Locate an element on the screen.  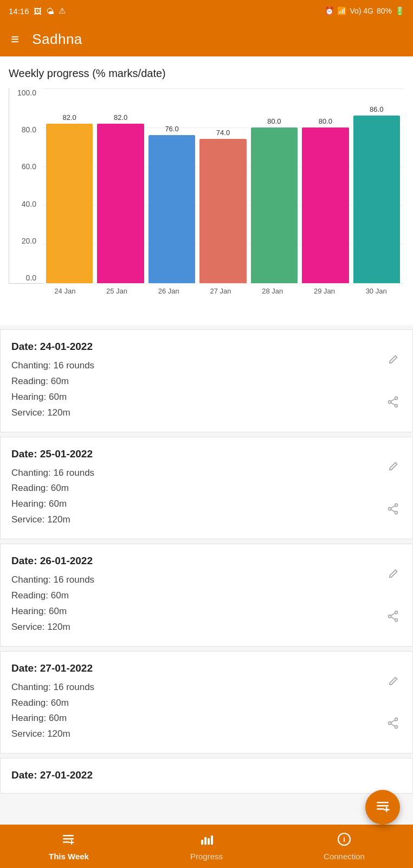
entry-card: Date: 25-01-2022 Chanting: 16 rounds Rea… is located at coordinates (206, 488).